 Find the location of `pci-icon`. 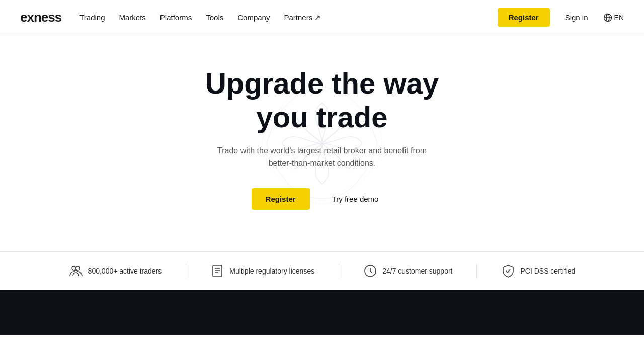

pci-icon is located at coordinates (508, 271).